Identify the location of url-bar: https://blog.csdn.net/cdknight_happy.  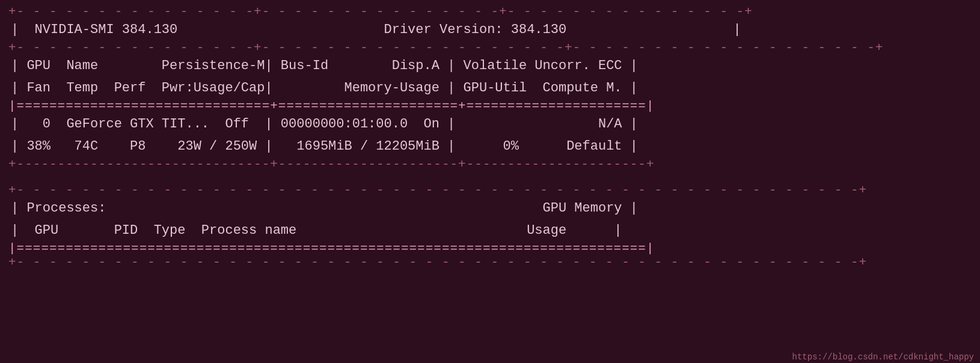
(883, 357).